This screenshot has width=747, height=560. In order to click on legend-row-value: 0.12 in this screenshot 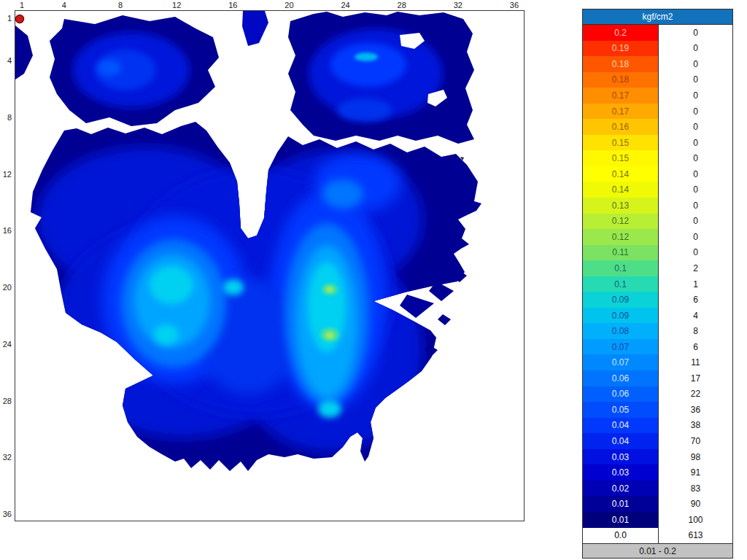, I will do `click(621, 237)`.